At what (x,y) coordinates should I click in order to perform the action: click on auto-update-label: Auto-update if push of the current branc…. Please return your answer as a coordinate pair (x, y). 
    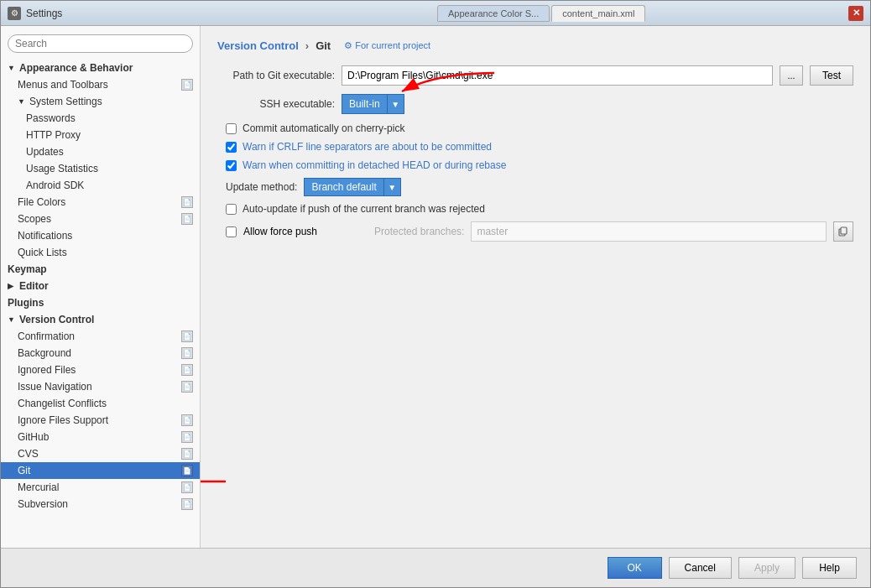
    Looking at the image, I should click on (364, 209).